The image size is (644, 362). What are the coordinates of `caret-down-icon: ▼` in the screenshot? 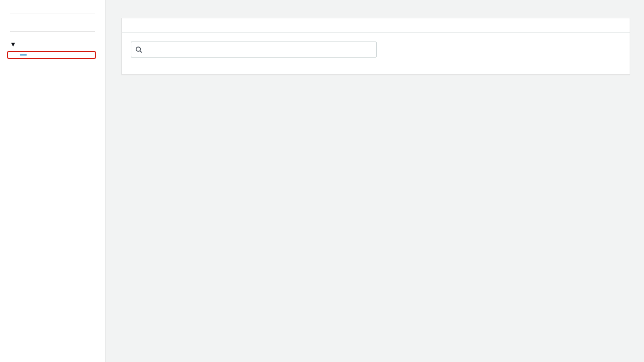 It's located at (12, 45).